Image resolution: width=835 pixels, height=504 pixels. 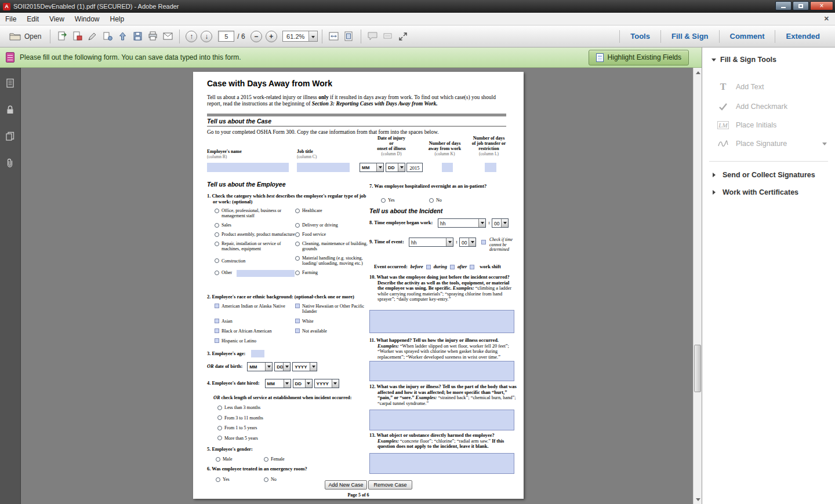 I want to click on place-signature-tool: Place Signature, so click(x=769, y=144).